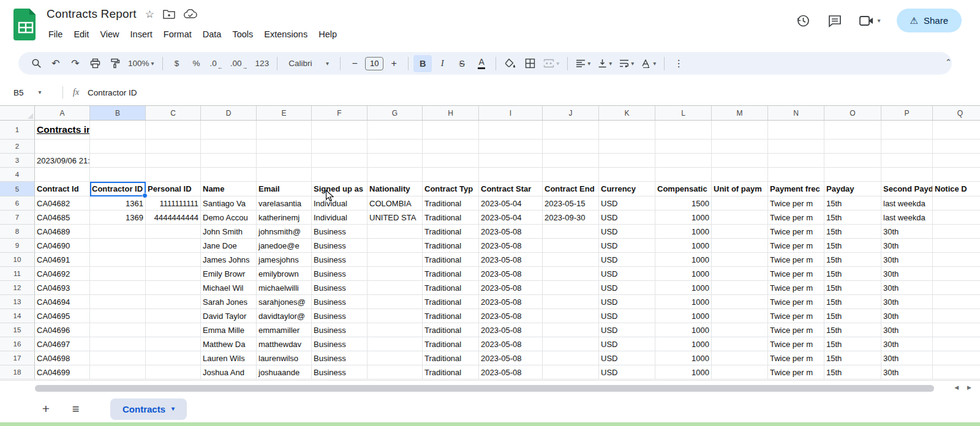 The image size is (980, 426). What do you see at coordinates (239, 64) in the screenshot?
I see `increase-decimal-button: .00→` at bounding box center [239, 64].